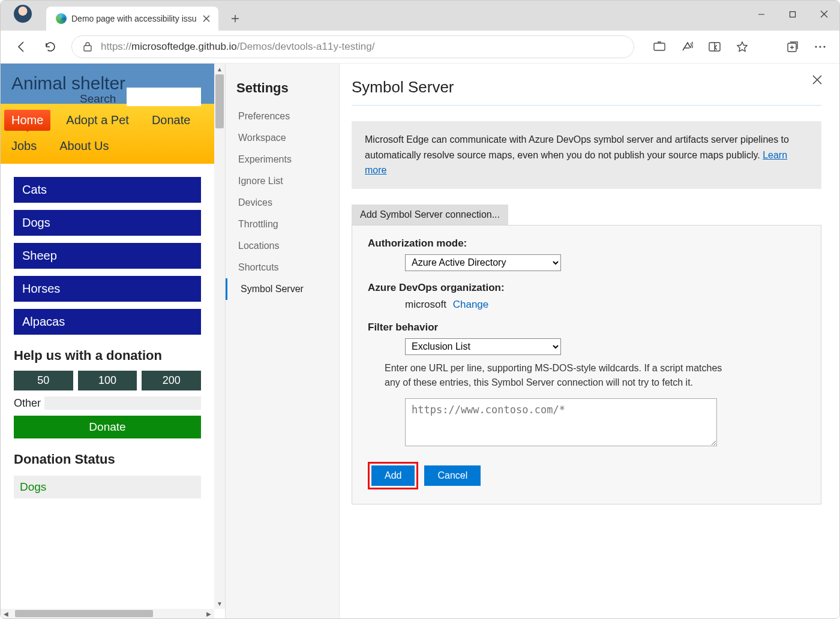 This screenshot has height=619, width=840. What do you see at coordinates (107, 289) in the screenshot?
I see `list-item: Horses` at bounding box center [107, 289].